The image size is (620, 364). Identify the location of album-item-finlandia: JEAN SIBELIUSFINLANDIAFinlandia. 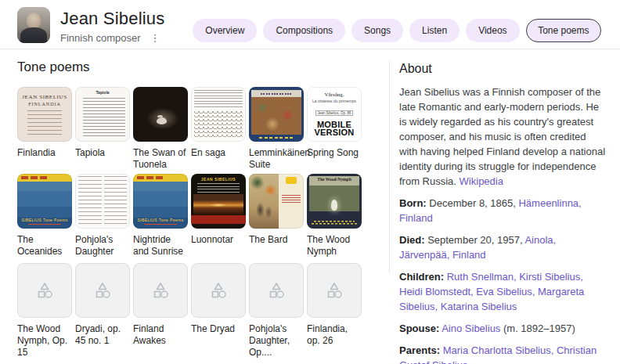
(45, 130).